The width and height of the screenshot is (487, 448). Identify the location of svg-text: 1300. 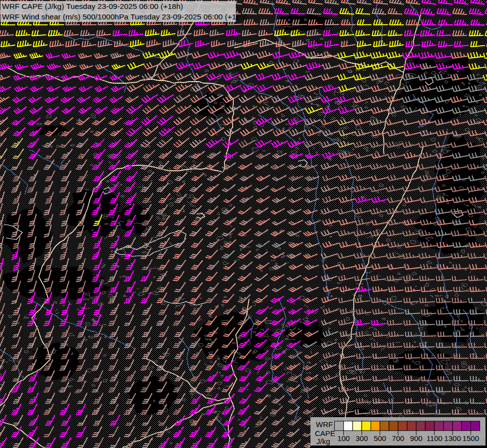
(453, 438).